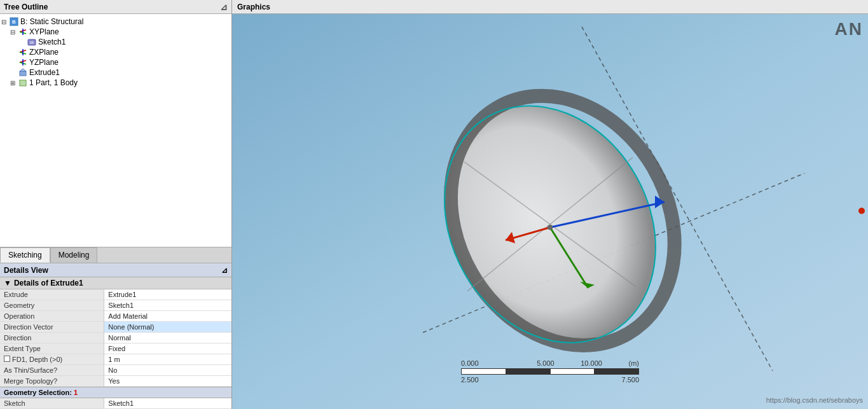 Image resolution: width=868 pixels, height=409 pixels. Describe the element at coordinates (550, 363) in the screenshot. I see `scale-bar-labels: 0.000 5.000 10.000 (m)` at that location.